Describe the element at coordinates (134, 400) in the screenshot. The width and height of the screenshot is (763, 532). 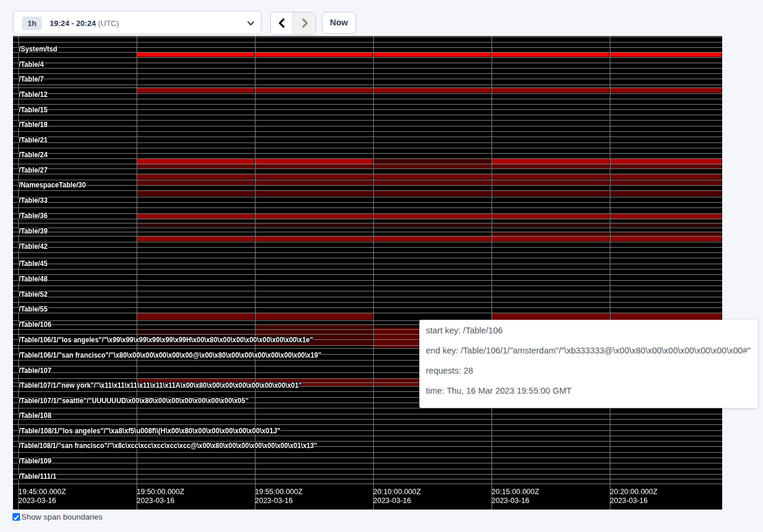
I see `svg-text:/Table/107/1/"seattle"/"UUUUUU: /Table/107/1/"seattle"/"UUUUUUD\x00\x80\…` at that location.